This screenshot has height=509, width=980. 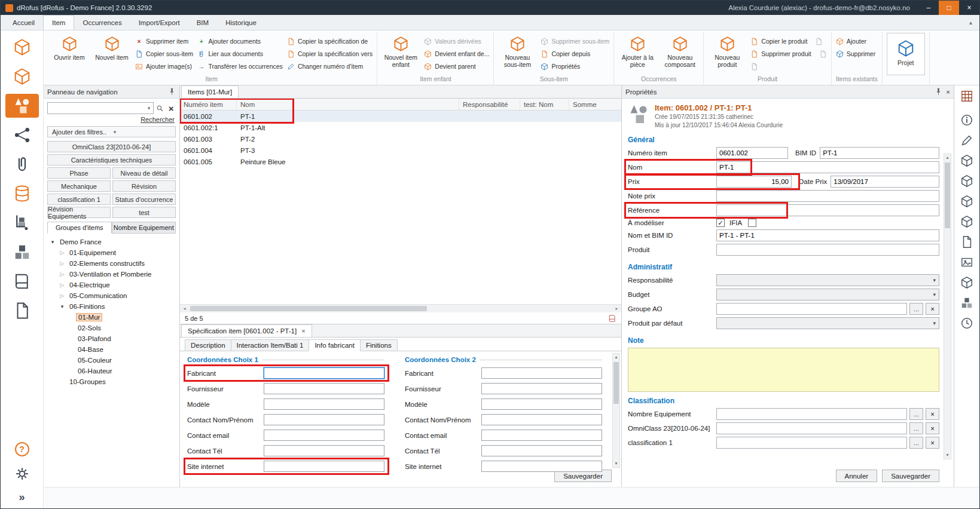 I want to click on tab-occurrences: Occurrences, so click(x=102, y=23).